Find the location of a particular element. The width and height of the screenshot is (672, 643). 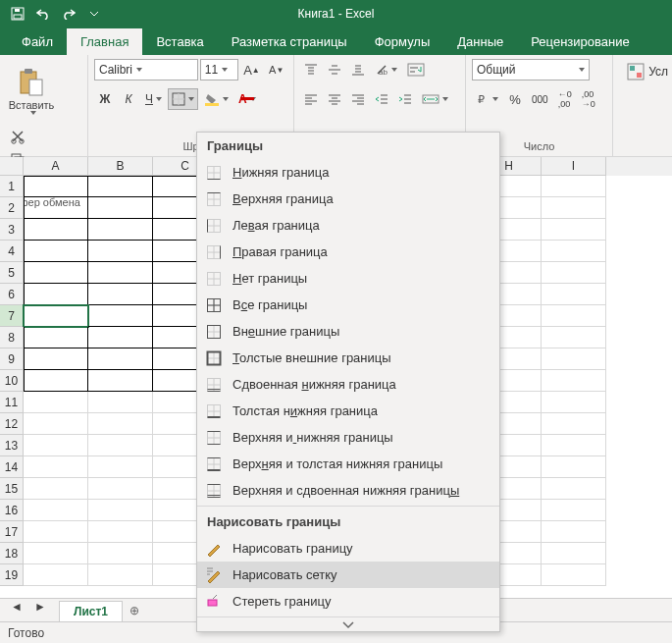

row-header: 6 is located at coordinates (12, 295).